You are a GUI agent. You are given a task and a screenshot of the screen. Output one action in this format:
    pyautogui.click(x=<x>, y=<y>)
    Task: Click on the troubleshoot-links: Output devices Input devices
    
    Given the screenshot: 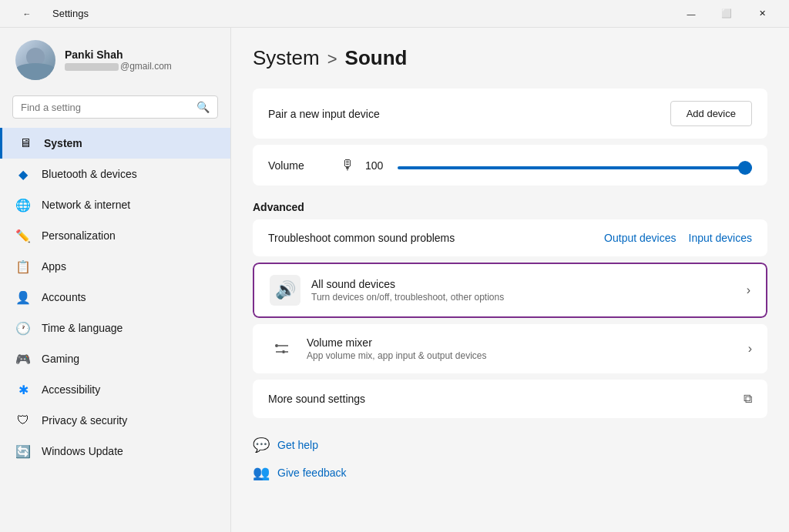 What is the action you would take?
    pyautogui.click(x=678, y=238)
    